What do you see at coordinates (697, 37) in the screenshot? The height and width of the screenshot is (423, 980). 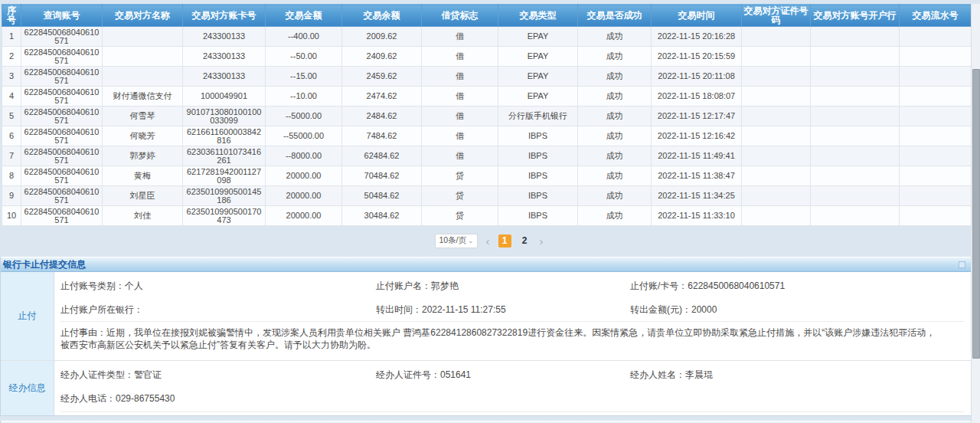 I see `table-cell: 2022-11-15 20:16:28` at bounding box center [697, 37].